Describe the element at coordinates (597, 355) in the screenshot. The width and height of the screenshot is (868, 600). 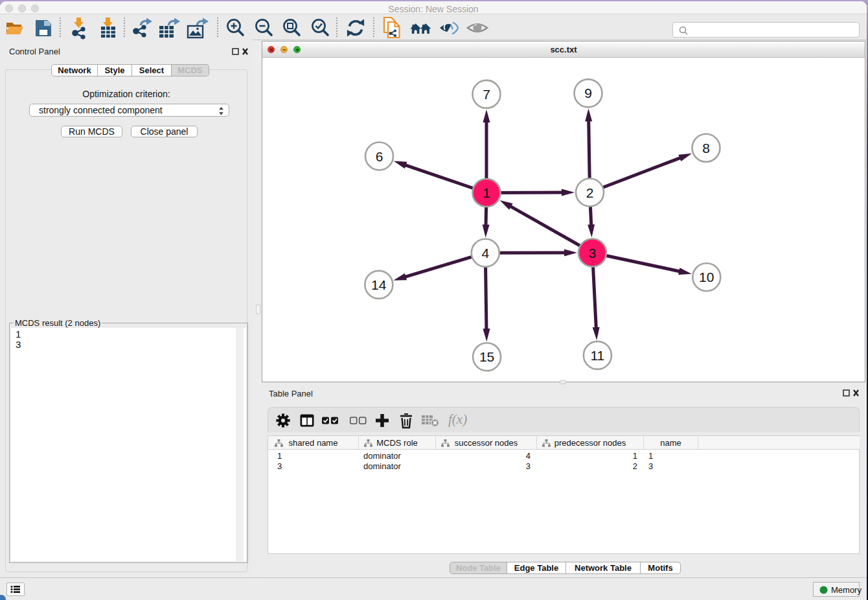
I see `svg-text: 11` at that location.